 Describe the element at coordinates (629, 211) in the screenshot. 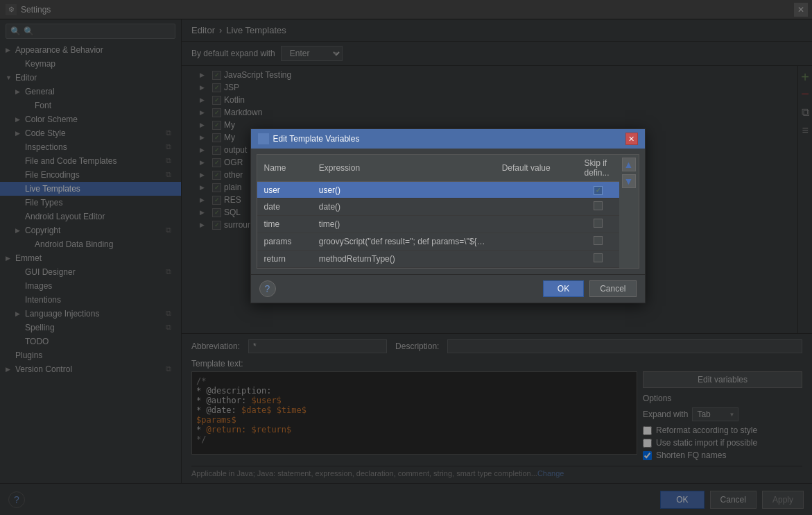

I see `dialog-up-down-controls: ▲ ▼` at that location.